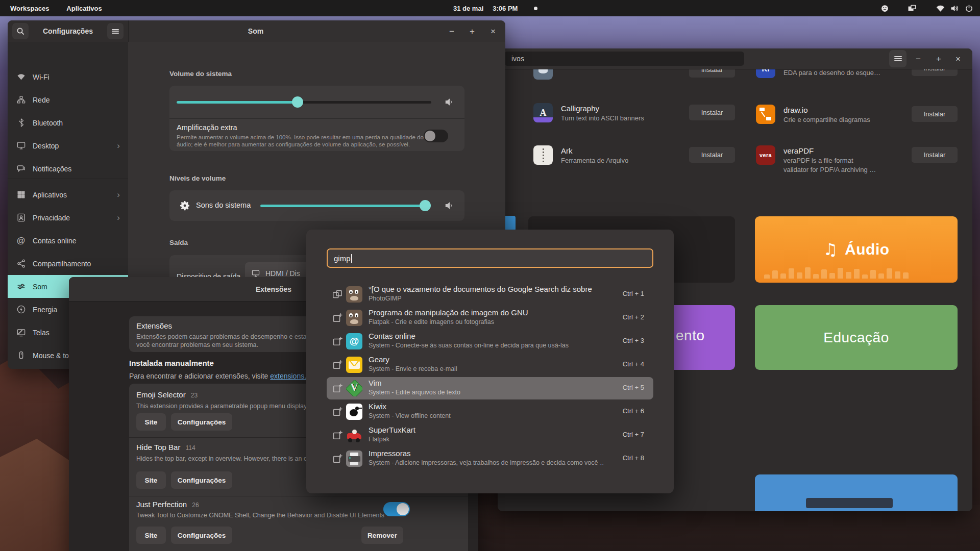  What do you see at coordinates (68, 77) in the screenshot?
I see `sidebar-item-wifi: Wi-Fi` at bounding box center [68, 77].